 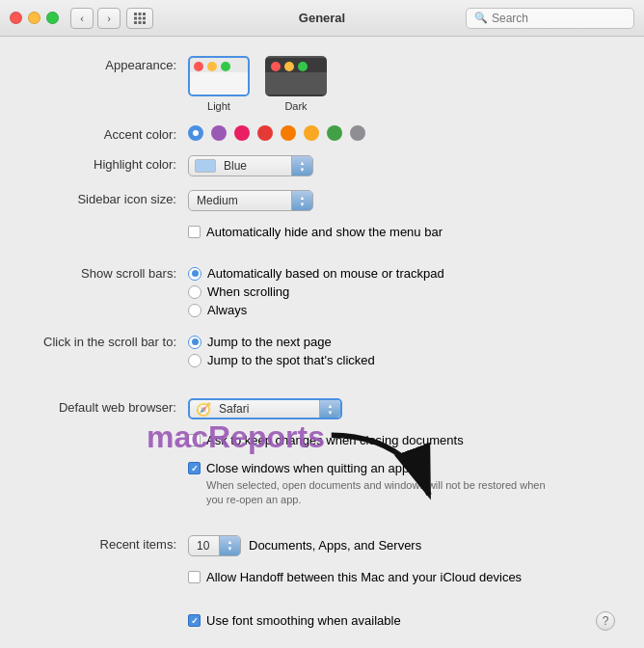 I want to click on menu-bar-checkbox, so click(x=195, y=231).